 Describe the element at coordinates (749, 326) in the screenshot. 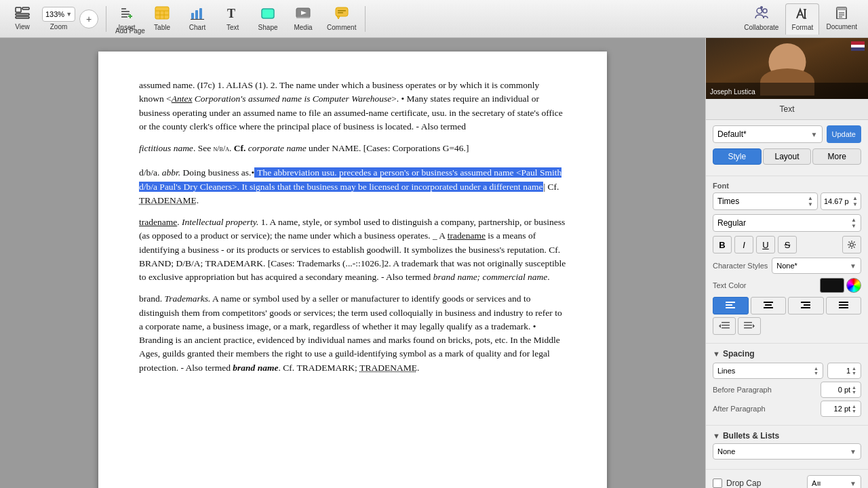

I see `indent-increase-button` at that location.